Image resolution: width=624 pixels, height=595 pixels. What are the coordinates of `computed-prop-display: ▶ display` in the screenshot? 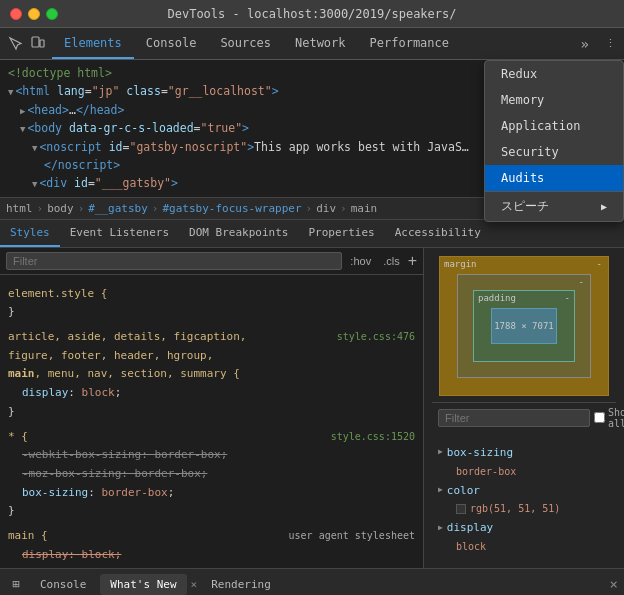 It's located at (524, 528).